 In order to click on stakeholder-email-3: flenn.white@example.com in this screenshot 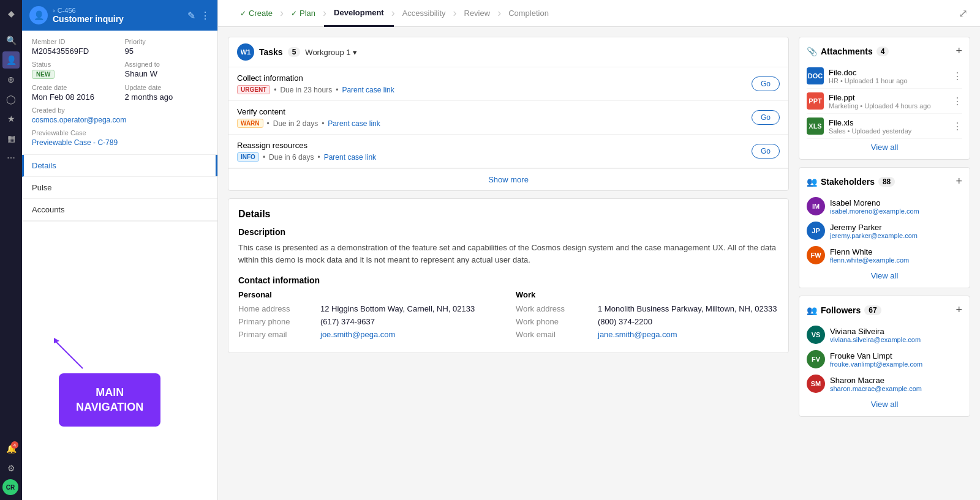, I will do `click(870, 260)`.